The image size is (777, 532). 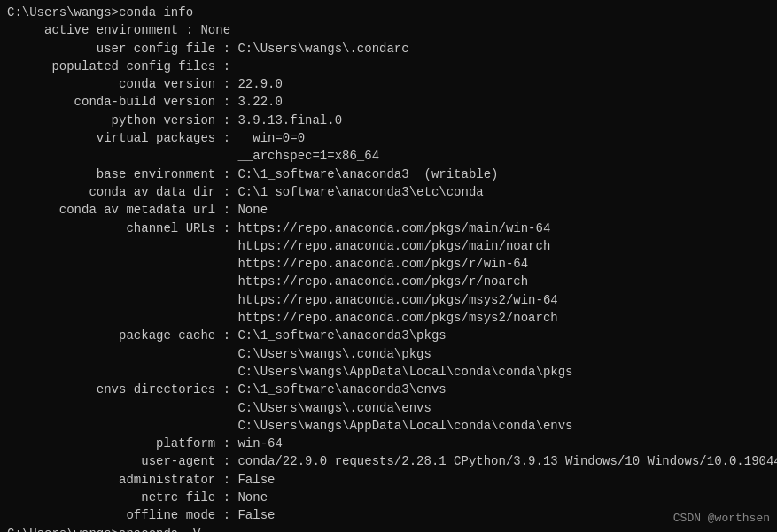 What do you see at coordinates (388, 246) in the screenshot?
I see `terminal-line: https://repo.anaconda.com/pkgs/main/noar…` at bounding box center [388, 246].